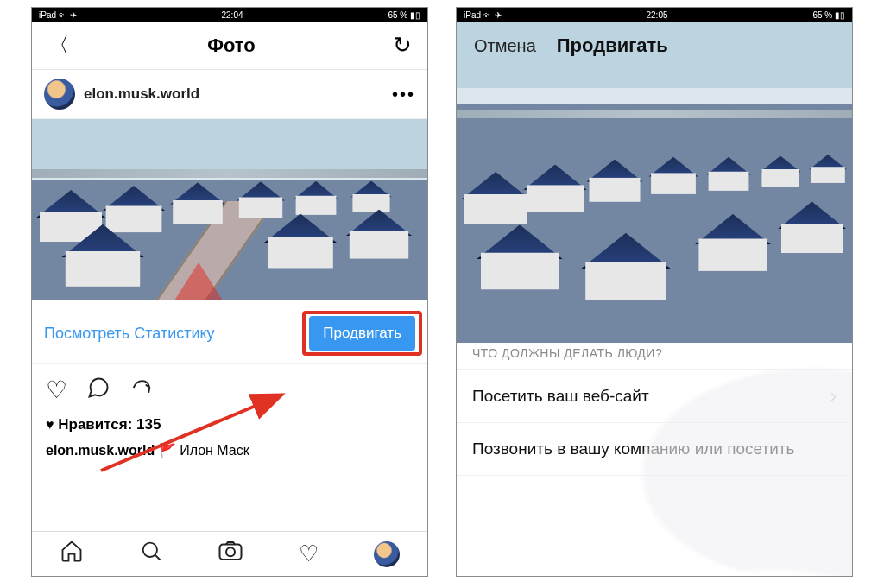 This screenshot has height=588, width=884. What do you see at coordinates (129, 333) in the screenshot?
I see `view-stats-link: Посмотреть Статистику` at bounding box center [129, 333].